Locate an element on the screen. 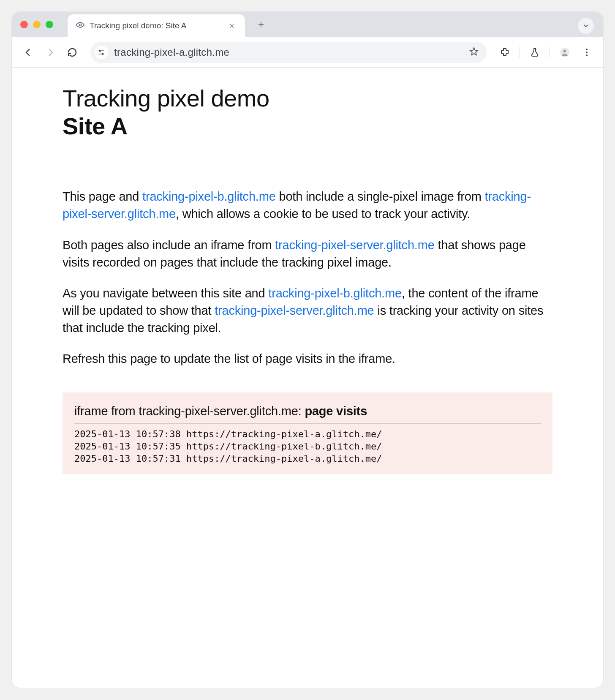 This screenshot has height=700, width=615. page-heading: Tracking pixel demo Site A is located at coordinates (308, 112).